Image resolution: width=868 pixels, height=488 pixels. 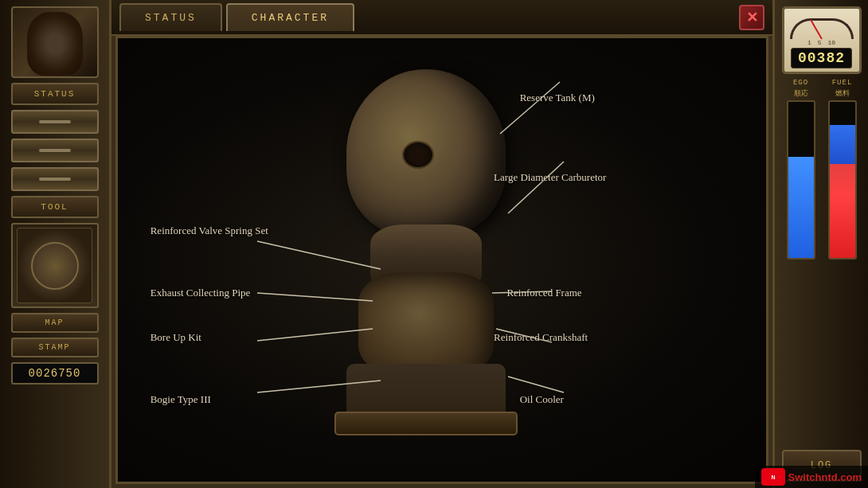 What do you see at coordinates (801, 94) in the screenshot?
I see `ego-kanji: 順応` at bounding box center [801, 94].